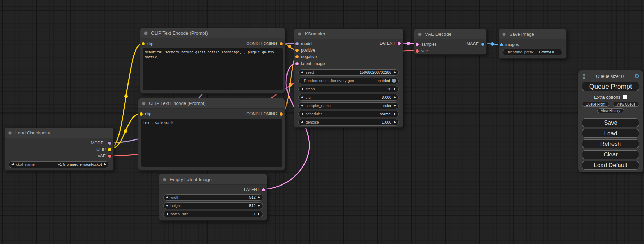  I want to click on widget-scheduler: ◀schedulernormal▶, so click(349, 114).